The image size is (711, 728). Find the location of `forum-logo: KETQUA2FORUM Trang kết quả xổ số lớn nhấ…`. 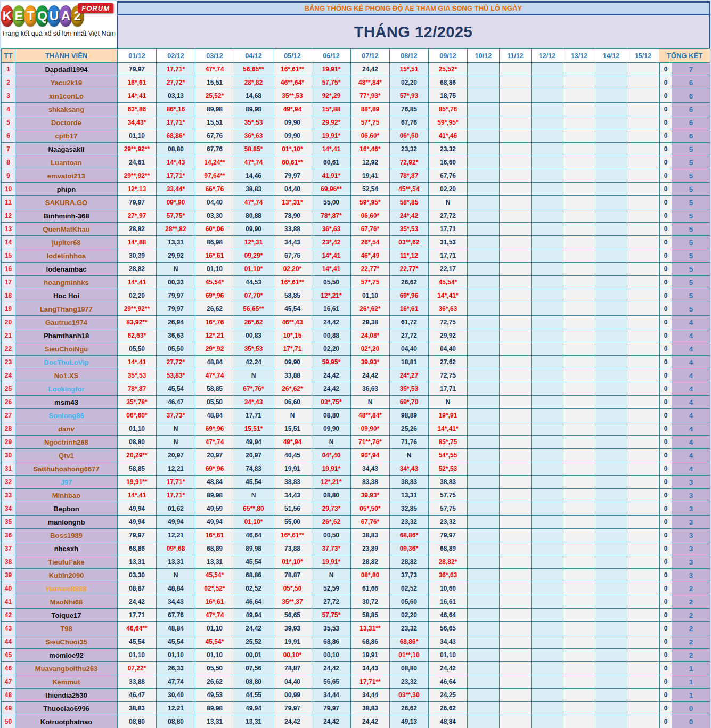

forum-logo: KETQUA2FORUM Trang kết quả xổ số lớn nhấ… is located at coordinates (60, 24).